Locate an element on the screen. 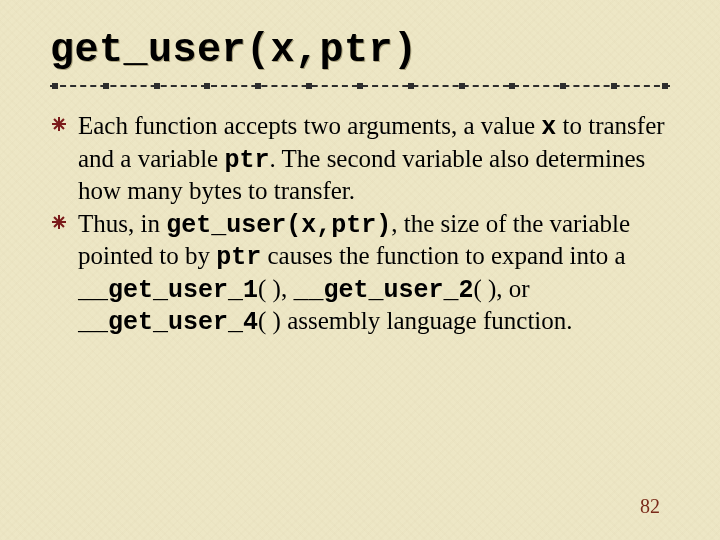 Image resolution: width=720 pixels, height=540 pixels. body-text: Thus, in is located at coordinates (122, 224).